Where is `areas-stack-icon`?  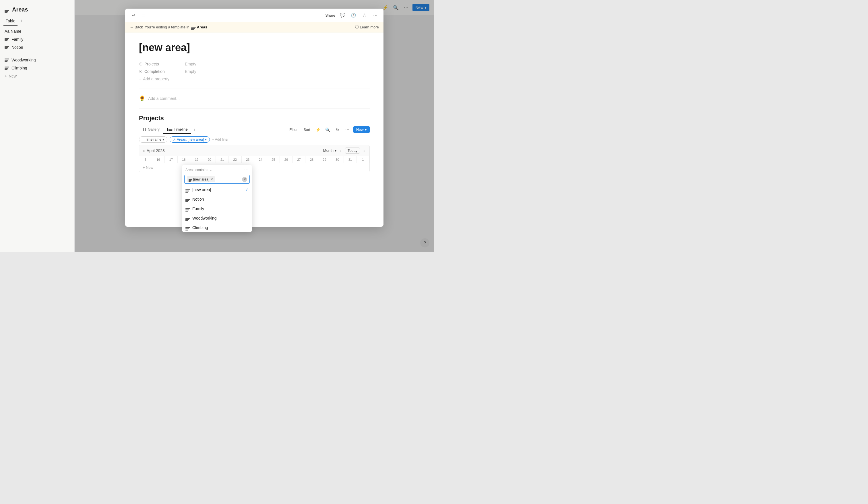 areas-stack-icon is located at coordinates (7, 10).